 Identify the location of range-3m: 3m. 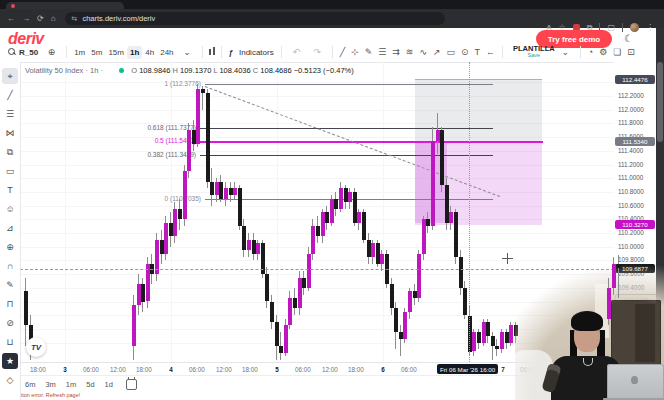
(50, 384).